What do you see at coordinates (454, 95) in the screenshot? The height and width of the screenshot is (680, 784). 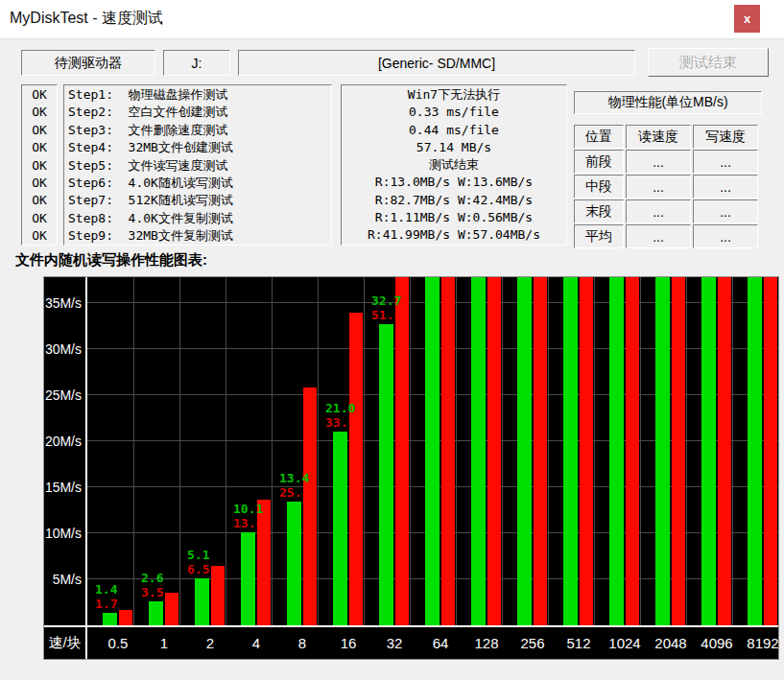 I see `summary-line: Win7下无法执行` at bounding box center [454, 95].